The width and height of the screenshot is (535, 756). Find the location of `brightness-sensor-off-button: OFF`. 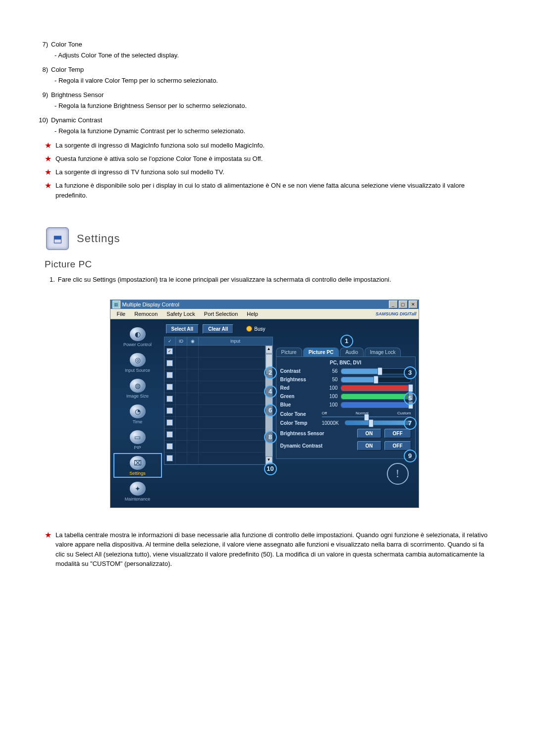

brightness-sensor-off-button: OFF is located at coordinates (398, 434).